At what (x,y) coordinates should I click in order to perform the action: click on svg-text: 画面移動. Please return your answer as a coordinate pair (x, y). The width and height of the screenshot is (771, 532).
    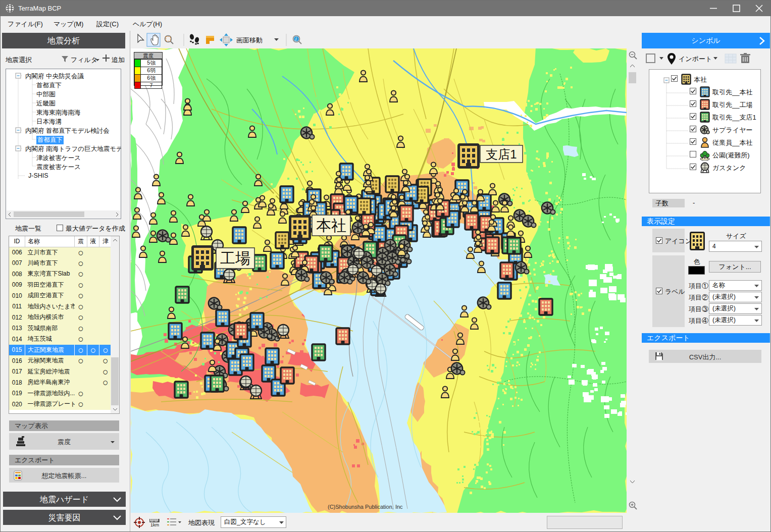
    Looking at the image, I should click on (249, 40).